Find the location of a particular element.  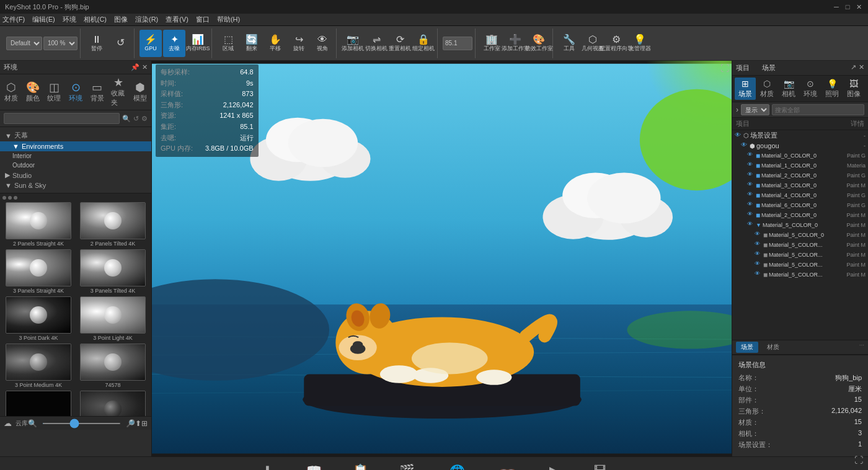

config-button: ⚙配置程序向导 is located at coordinates (616, 43).